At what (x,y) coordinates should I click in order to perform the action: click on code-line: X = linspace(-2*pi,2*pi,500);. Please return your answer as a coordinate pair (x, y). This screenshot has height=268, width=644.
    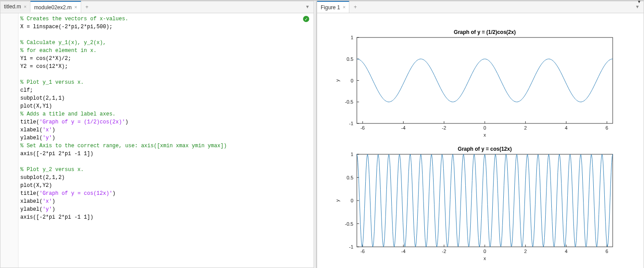
    Looking at the image, I should click on (167, 27).